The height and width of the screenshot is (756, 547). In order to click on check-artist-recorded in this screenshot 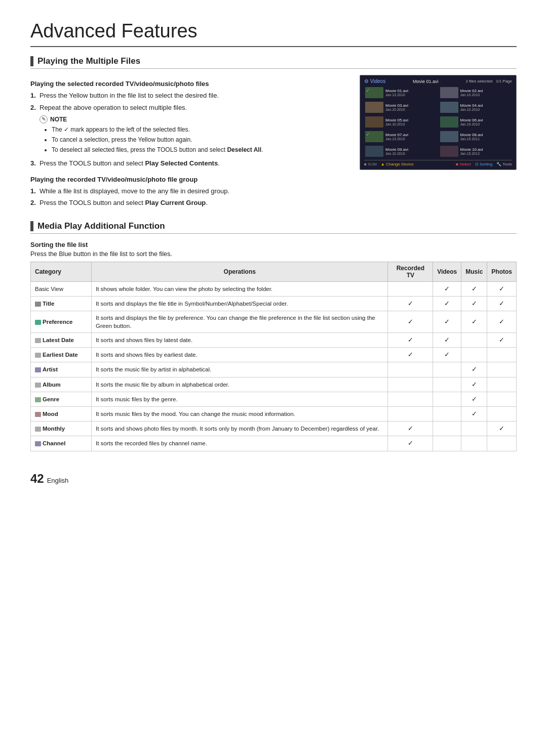, I will do `click(410, 369)`.